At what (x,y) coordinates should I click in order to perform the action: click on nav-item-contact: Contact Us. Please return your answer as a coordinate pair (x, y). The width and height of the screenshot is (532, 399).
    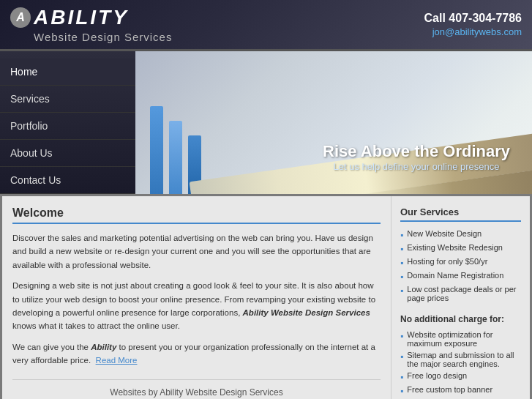
    Looking at the image, I should click on (67, 180).